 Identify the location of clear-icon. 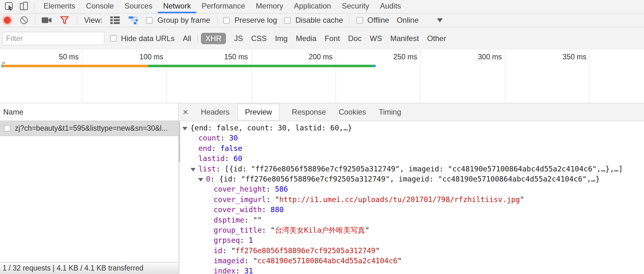
(24, 20).